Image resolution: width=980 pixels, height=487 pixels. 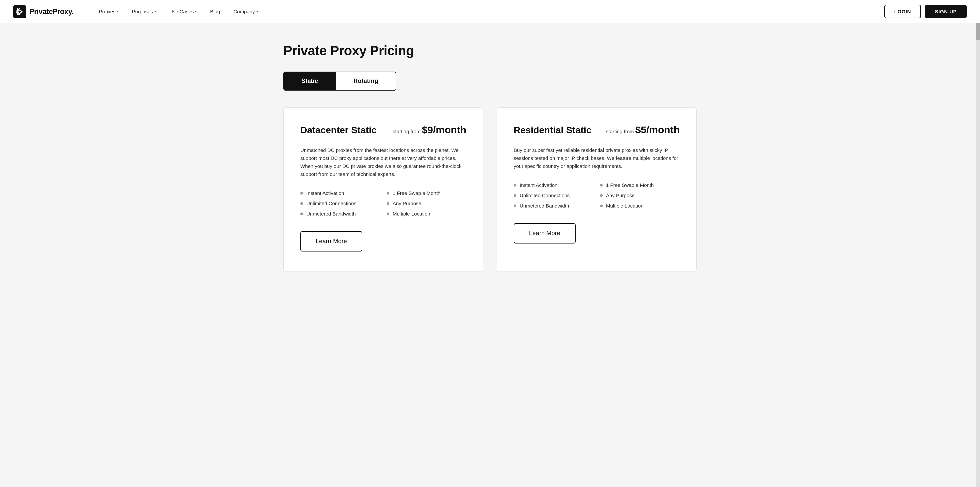 I want to click on brand-logo-link: PrivateProxy., so click(x=43, y=11).